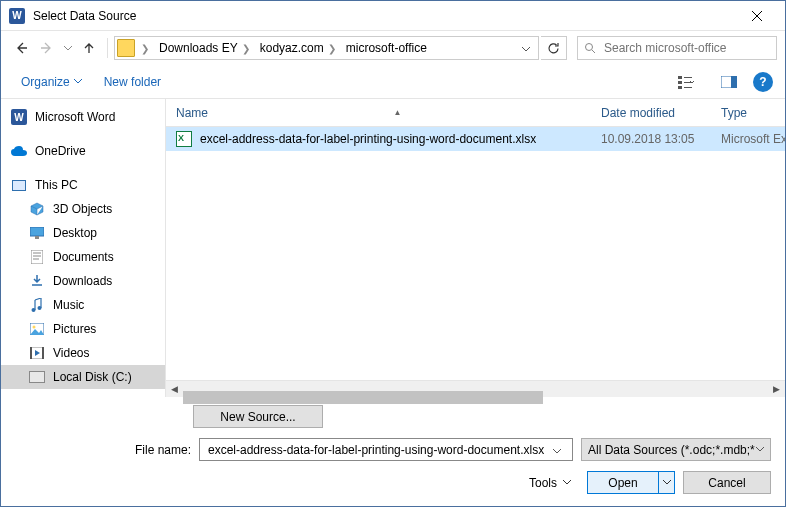 This screenshot has width=786, height=507. What do you see at coordinates (83, 353) in the screenshot?
I see `nav-videos: Videos` at bounding box center [83, 353].